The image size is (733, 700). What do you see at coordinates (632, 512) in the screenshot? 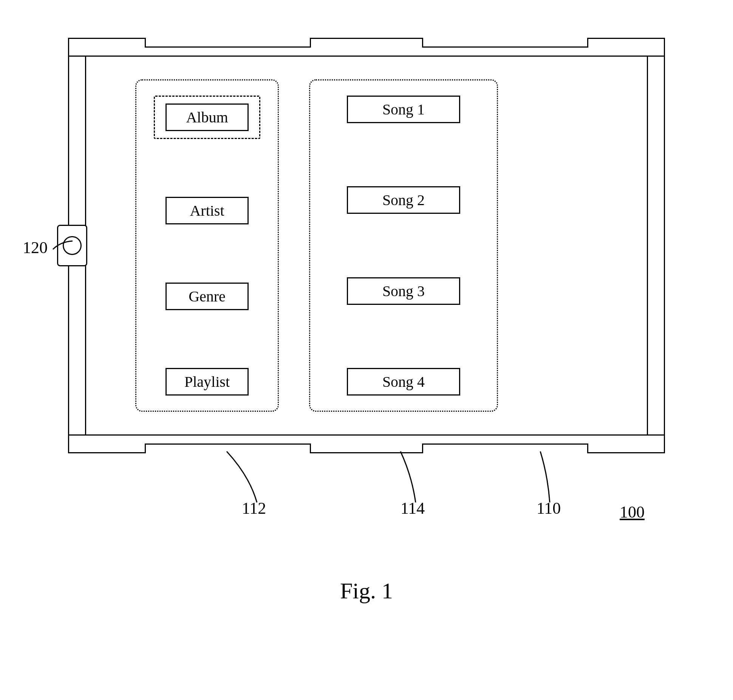
I see `ref-label-100: 100` at bounding box center [632, 512].